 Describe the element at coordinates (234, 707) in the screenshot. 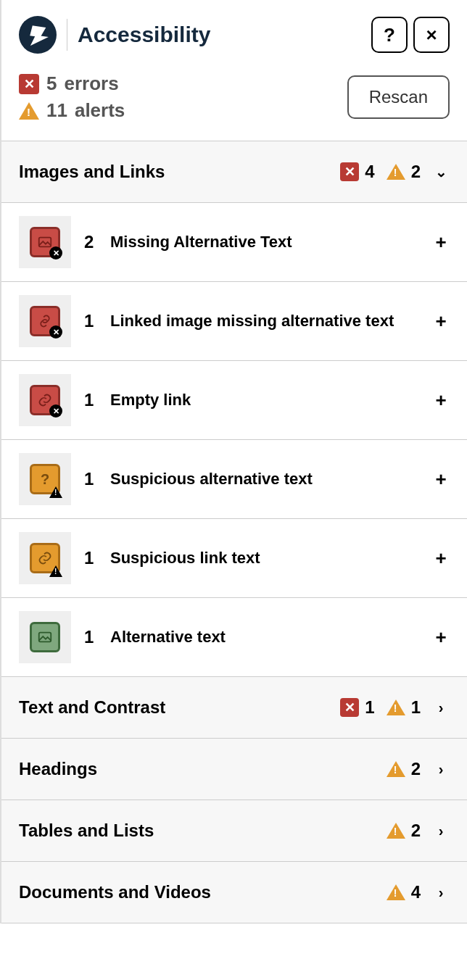

I see `category-header: Text and Contrast✕11›` at that location.